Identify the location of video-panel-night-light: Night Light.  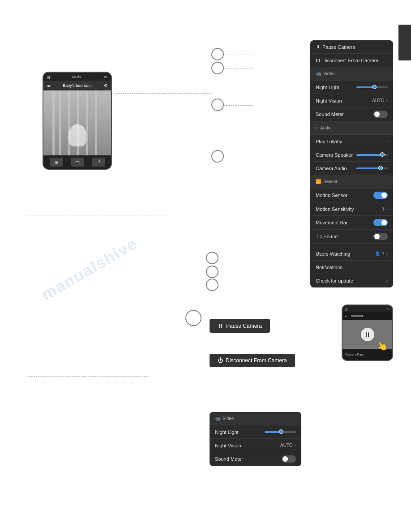
(255, 432).